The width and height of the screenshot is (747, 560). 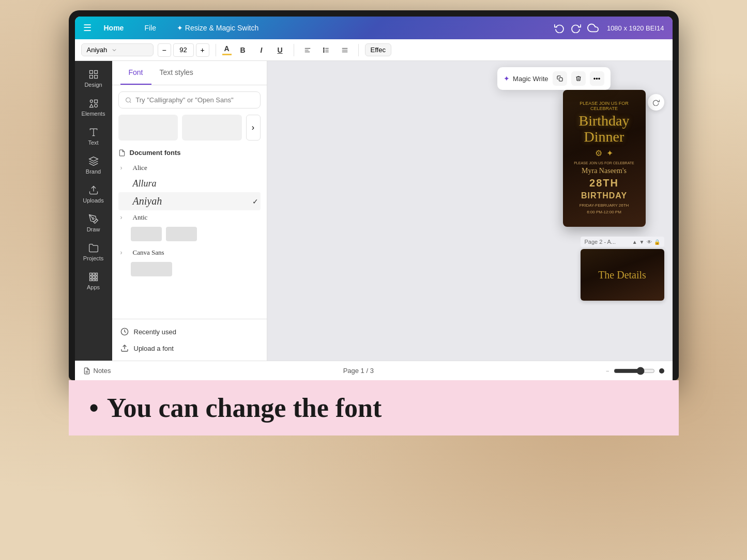 What do you see at coordinates (93, 287) in the screenshot?
I see `sidebar-label-apps: Apps` at bounding box center [93, 287].